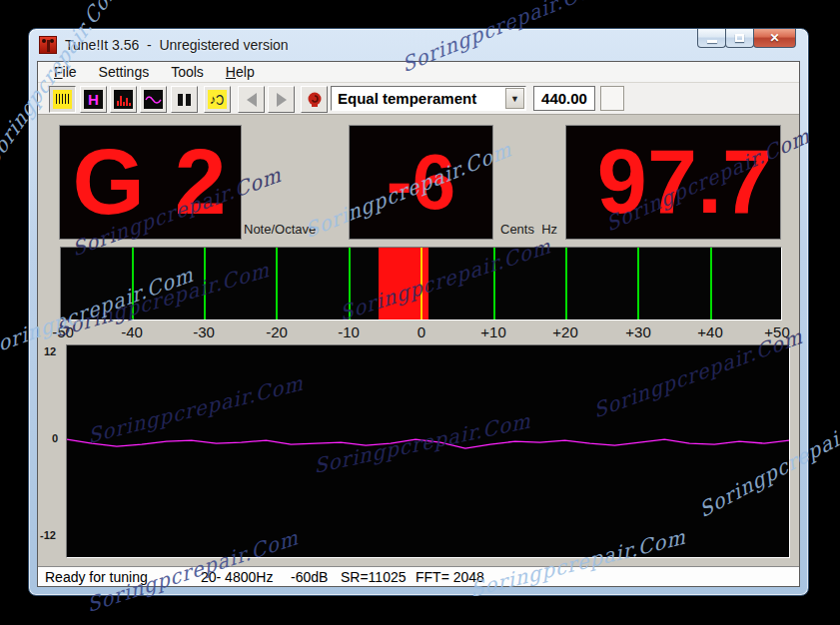 This screenshot has width=840, height=625. Describe the element at coordinates (419, 45) in the screenshot. I see `title-bar: Tune!It 3.56 - Unregistered version ✕` at that location.